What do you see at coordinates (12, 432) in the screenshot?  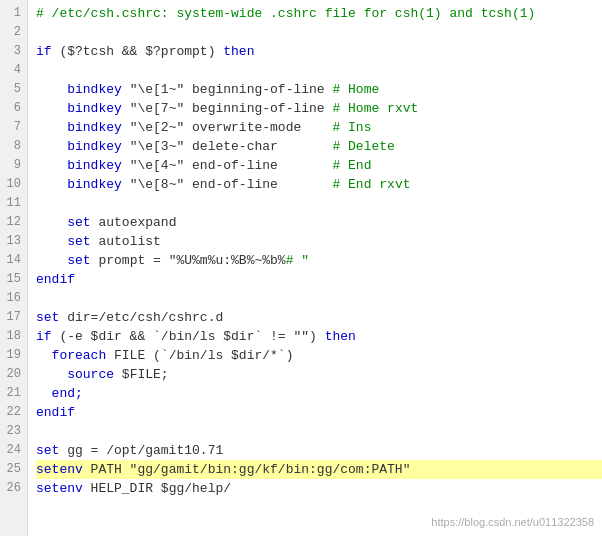 I see `line-number: 23` at bounding box center [12, 432].